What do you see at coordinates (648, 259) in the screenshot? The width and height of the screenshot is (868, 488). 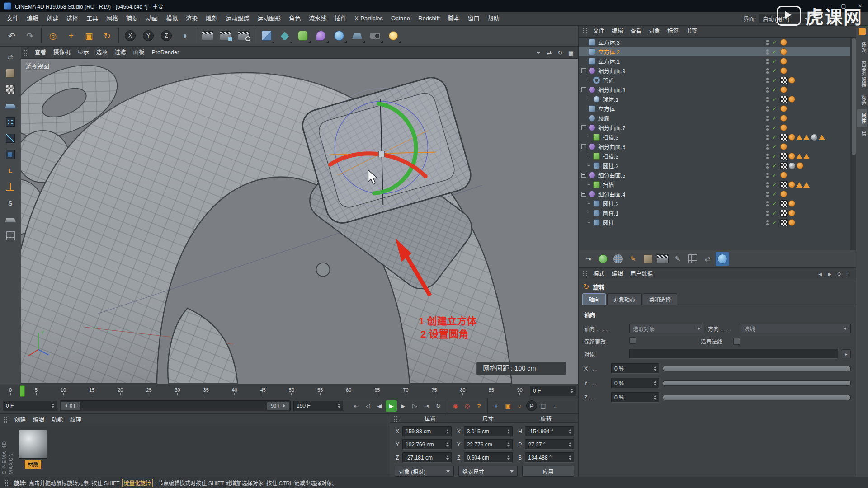 I see `gray-cube-icon` at bounding box center [648, 259].